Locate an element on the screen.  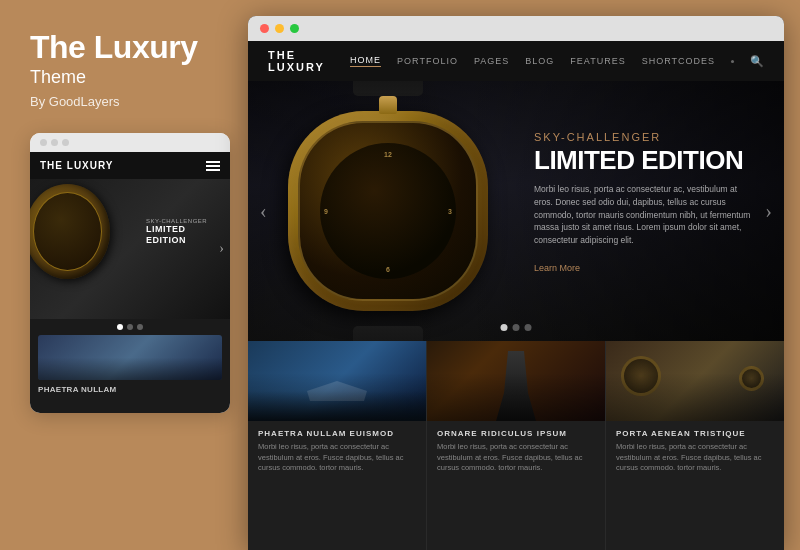
card-3-overlay is located at coordinates (695, 381).